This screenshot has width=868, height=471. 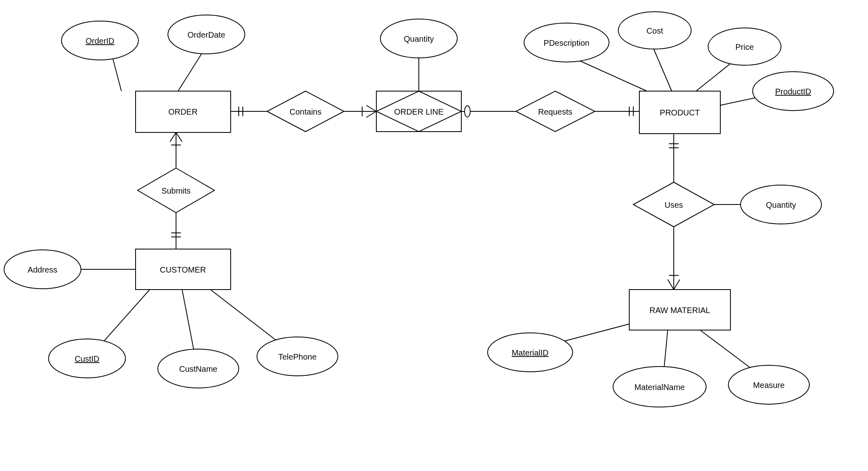 What do you see at coordinates (680, 113) in the screenshot?
I see `label-entity-product: PRODUCT` at bounding box center [680, 113].